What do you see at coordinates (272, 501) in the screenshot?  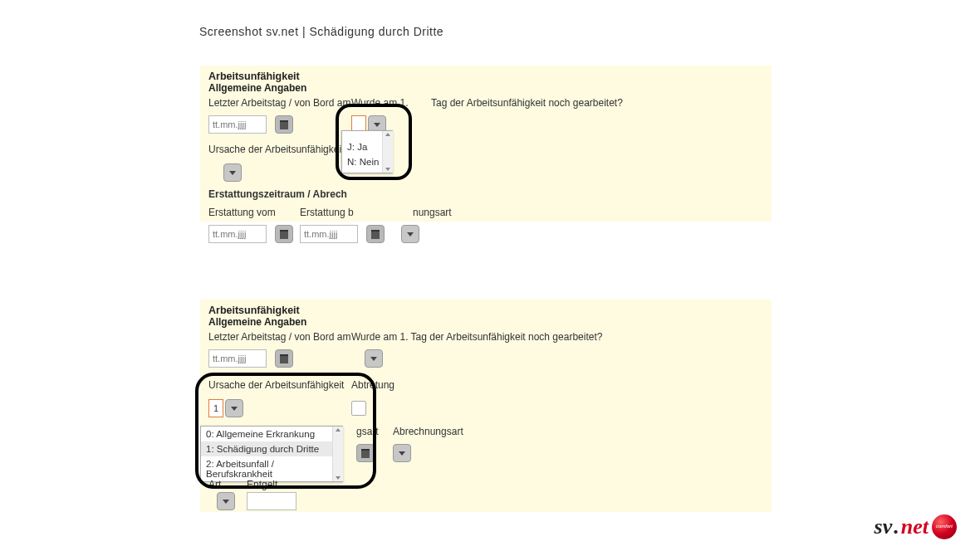 I see `input-entgelt` at bounding box center [272, 501].